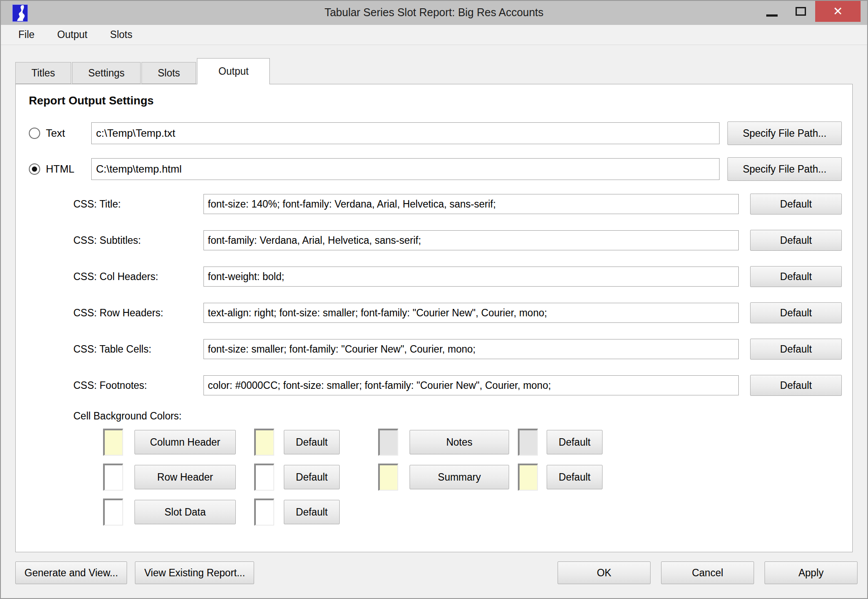 The height and width of the screenshot is (599, 868). Describe the element at coordinates (838, 11) in the screenshot. I see `close-button: ✕` at that location.